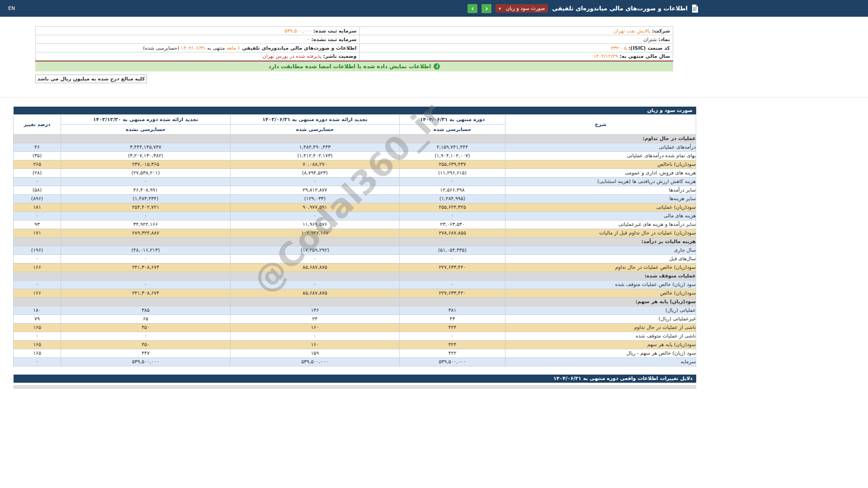  Describe the element at coordinates (522, 8) in the screenshot. I see `statement-select: صورت سود و زیان ▾` at that location.